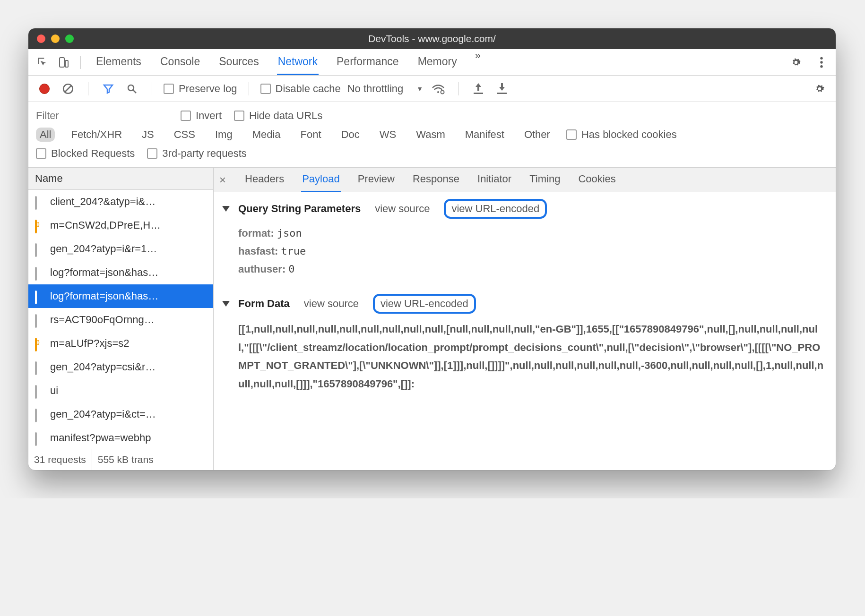 The image size is (865, 616). What do you see at coordinates (121, 179) in the screenshot?
I see `request-list-header: Name` at bounding box center [121, 179].